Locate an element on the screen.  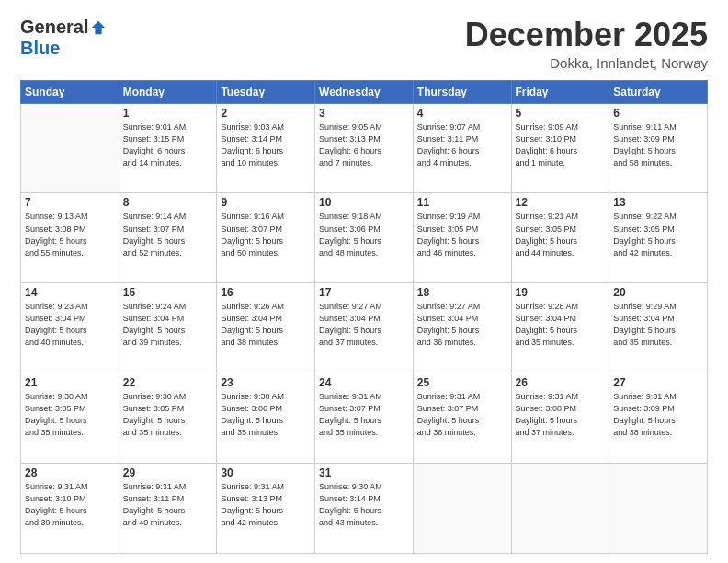
day-number: 17 is located at coordinates (364, 293).